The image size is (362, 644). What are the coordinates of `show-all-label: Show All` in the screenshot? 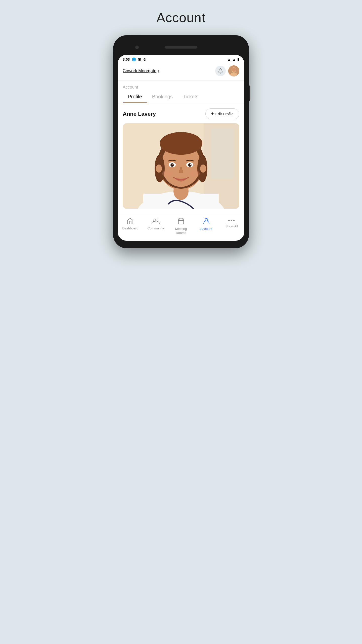 It's located at (232, 226).